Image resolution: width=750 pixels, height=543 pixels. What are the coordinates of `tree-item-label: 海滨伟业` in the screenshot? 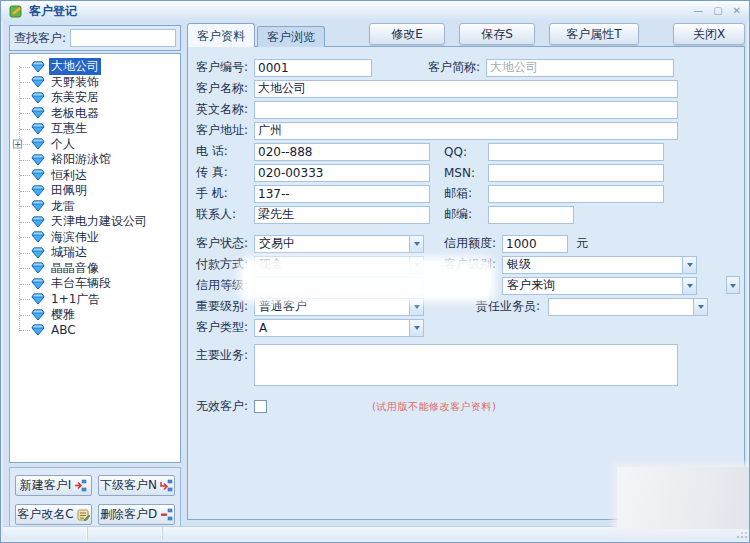 It's located at (75, 238).